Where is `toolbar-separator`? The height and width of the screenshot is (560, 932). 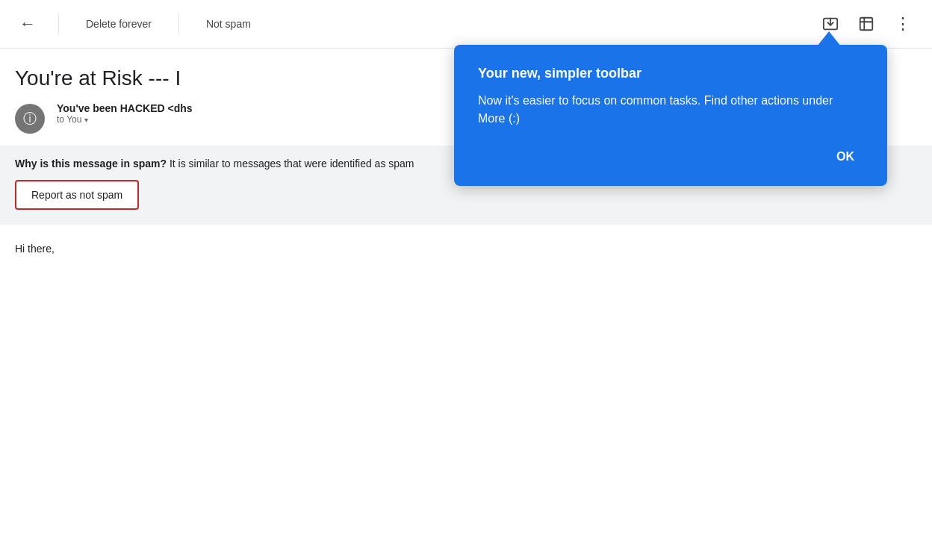 toolbar-separator is located at coordinates (58, 24).